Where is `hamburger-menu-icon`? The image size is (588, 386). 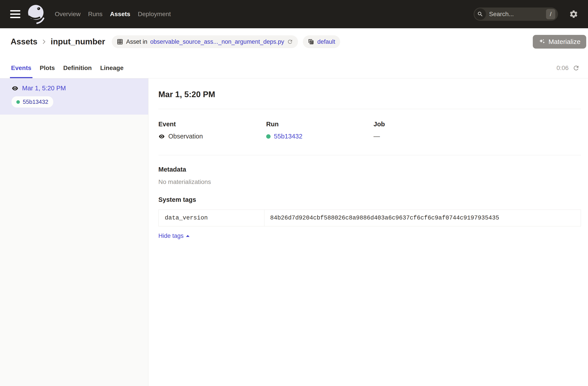
hamburger-menu-icon is located at coordinates (15, 14).